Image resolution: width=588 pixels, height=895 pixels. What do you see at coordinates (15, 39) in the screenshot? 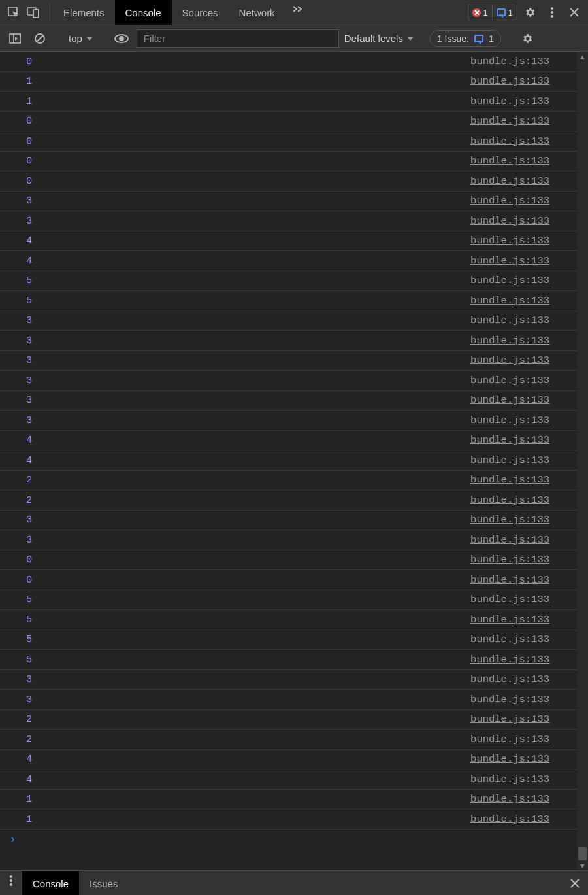
I see `console-sidebar-toggle-icon` at bounding box center [15, 39].